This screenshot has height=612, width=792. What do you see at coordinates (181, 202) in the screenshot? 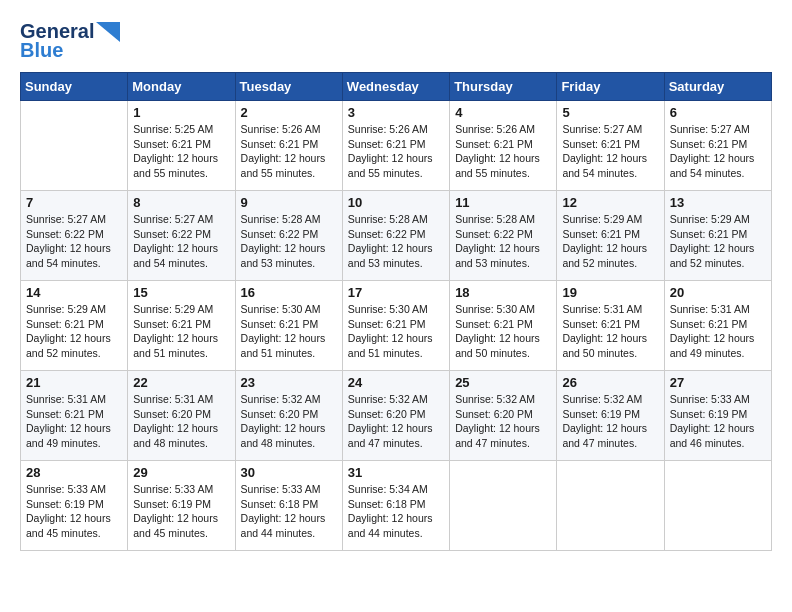
I see `day-number: 8` at bounding box center [181, 202].